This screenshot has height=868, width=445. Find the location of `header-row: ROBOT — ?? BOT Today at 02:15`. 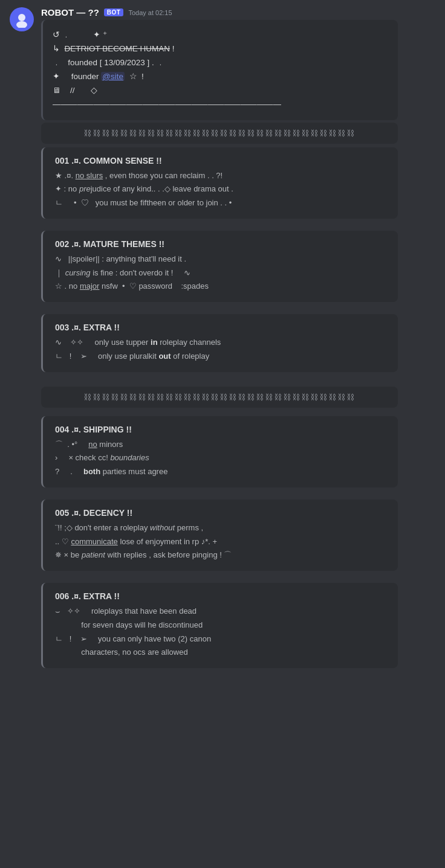

header-row: ROBOT — ?? BOT Today at 02:15 is located at coordinates (238, 12).